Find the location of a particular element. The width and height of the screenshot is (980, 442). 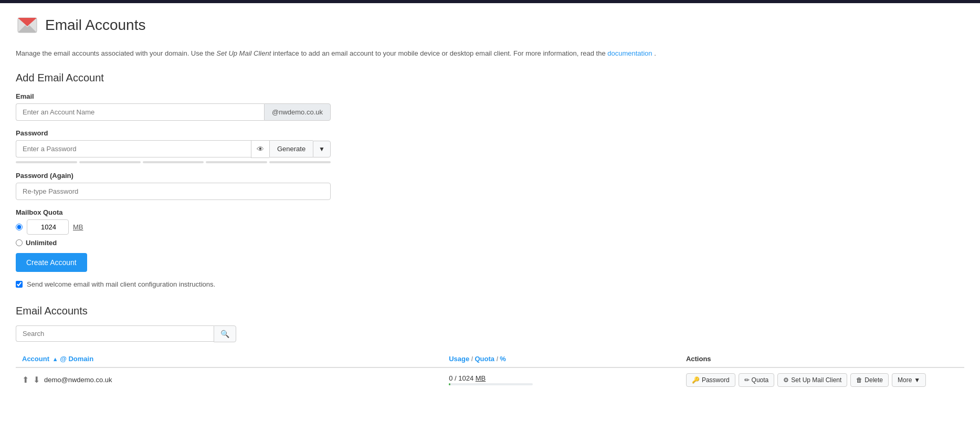

quota-form-group: Mailbox Quota MB Unlimited is located at coordinates (490, 228).